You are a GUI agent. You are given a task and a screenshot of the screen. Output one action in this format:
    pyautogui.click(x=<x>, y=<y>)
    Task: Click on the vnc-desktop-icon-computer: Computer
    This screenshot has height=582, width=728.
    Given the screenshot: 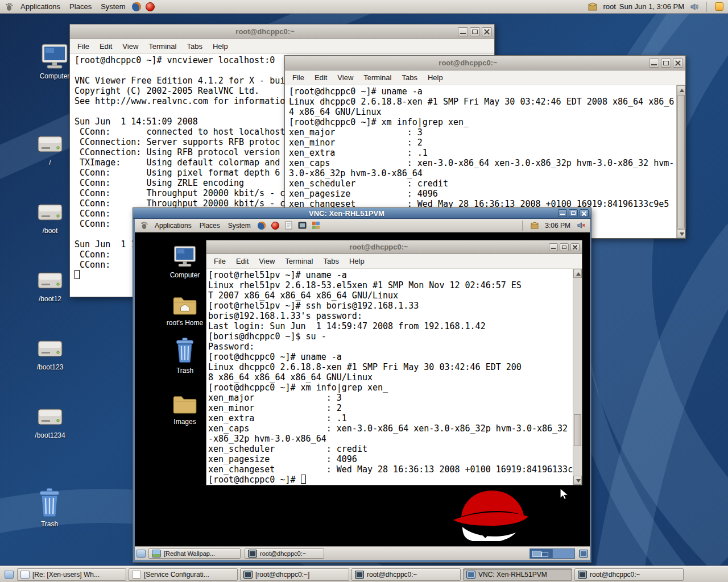 What is the action you would take?
    pyautogui.click(x=185, y=262)
    